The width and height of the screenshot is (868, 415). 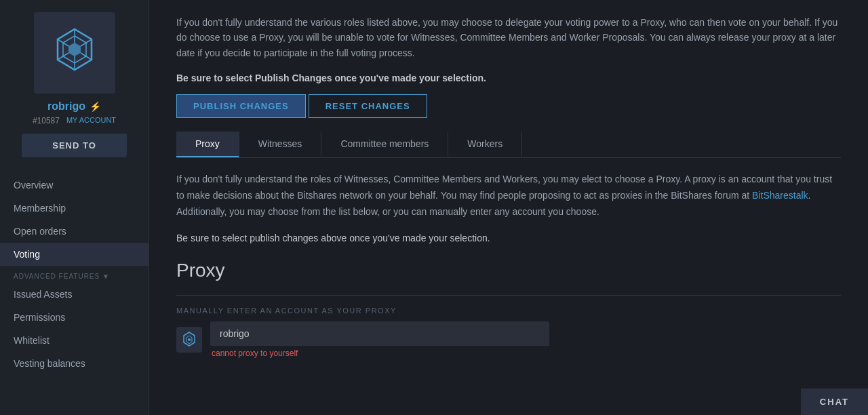 What do you see at coordinates (509, 38) in the screenshot?
I see `intro-paragraph: If you don't fully understand the variou…` at bounding box center [509, 38].